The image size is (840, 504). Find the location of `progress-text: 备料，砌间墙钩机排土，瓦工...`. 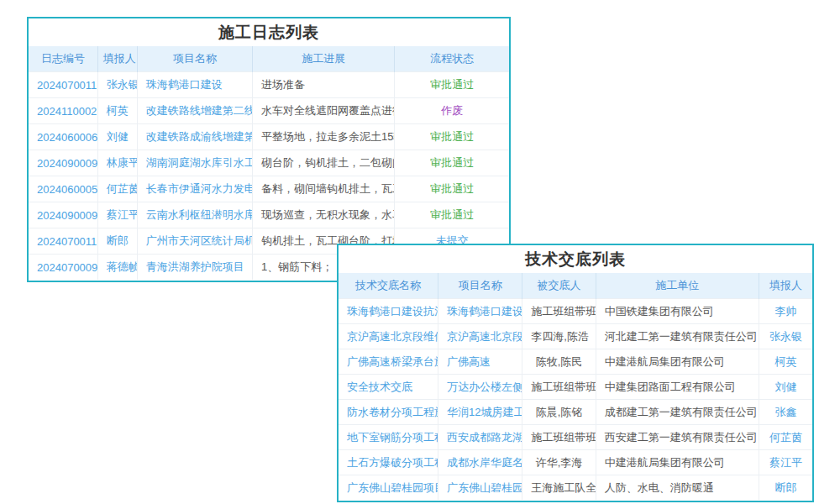

progress-text: 备料，砌间墙钩机排土，瓦工... is located at coordinates (324, 190).